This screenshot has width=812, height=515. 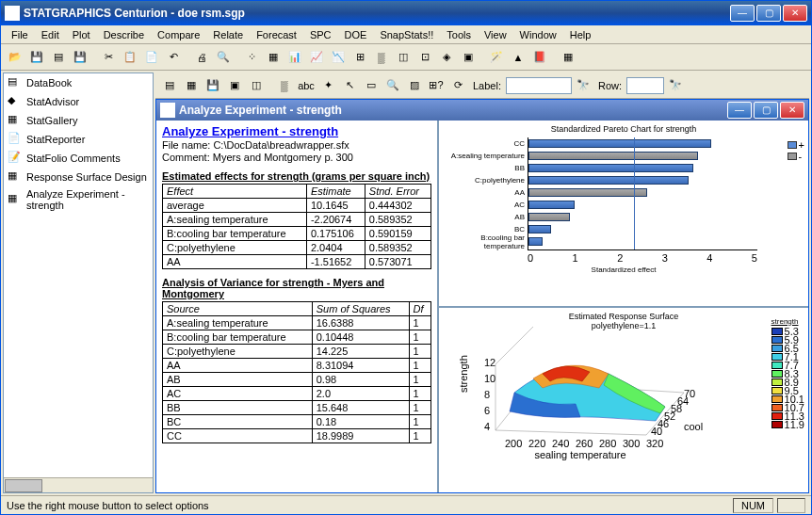 I want to click on tb-chart6-icon: ◫, so click(x=403, y=57).